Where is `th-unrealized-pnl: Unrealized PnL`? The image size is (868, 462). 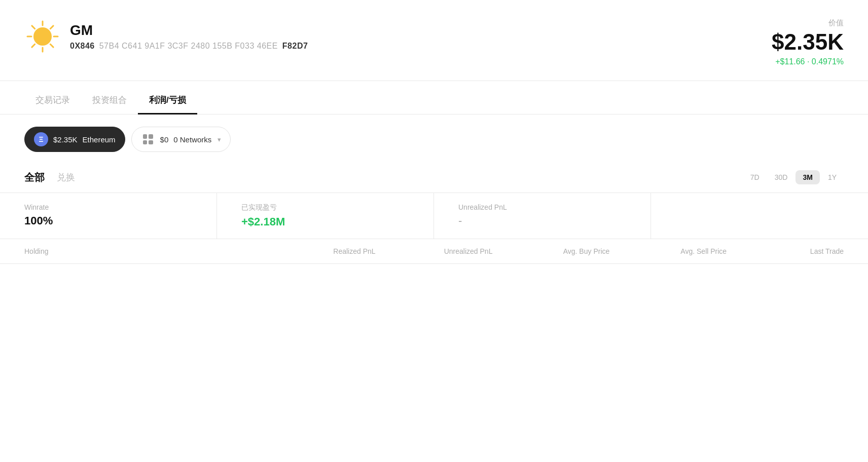
th-unrealized-pnl: Unrealized PnL is located at coordinates (434, 251).